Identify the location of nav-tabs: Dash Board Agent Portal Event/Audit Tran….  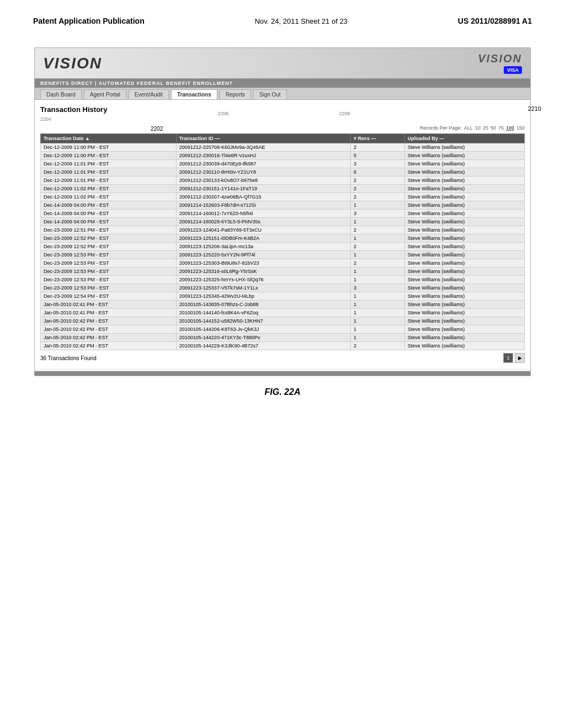
(282, 94).